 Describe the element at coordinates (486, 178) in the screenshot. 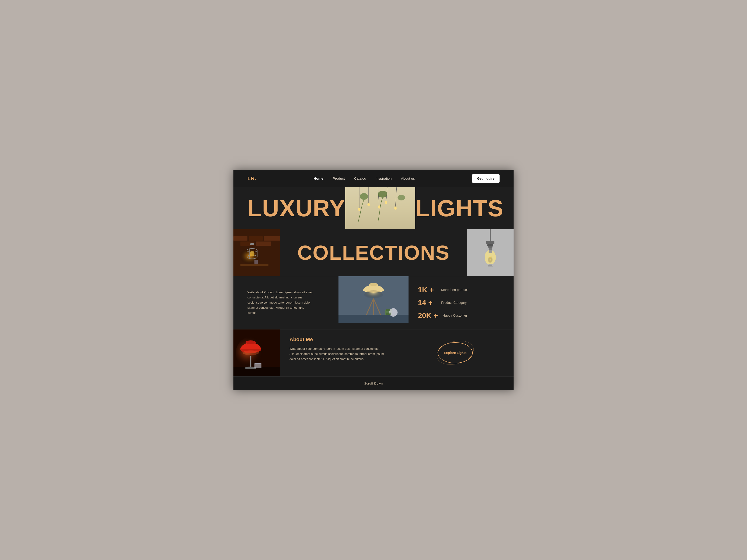

I see `get-inquire-button: Get Inquire` at that location.